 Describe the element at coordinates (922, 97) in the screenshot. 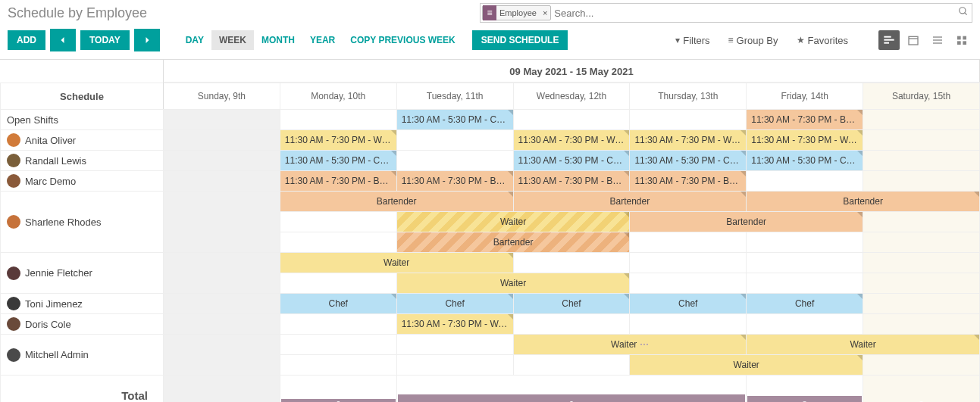

I see `day-head-sat: Saturday, 15th` at that location.